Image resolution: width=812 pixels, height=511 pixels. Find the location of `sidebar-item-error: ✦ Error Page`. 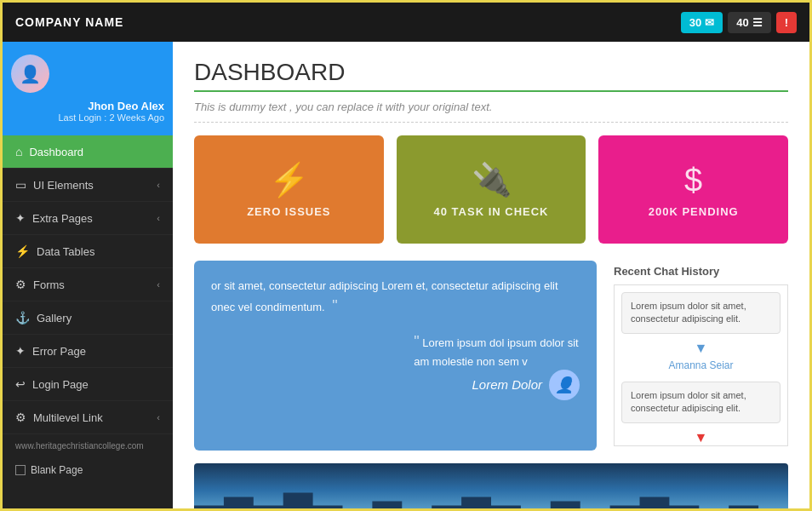

sidebar-item-error: ✦ Error Page is located at coordinates (88, 351).